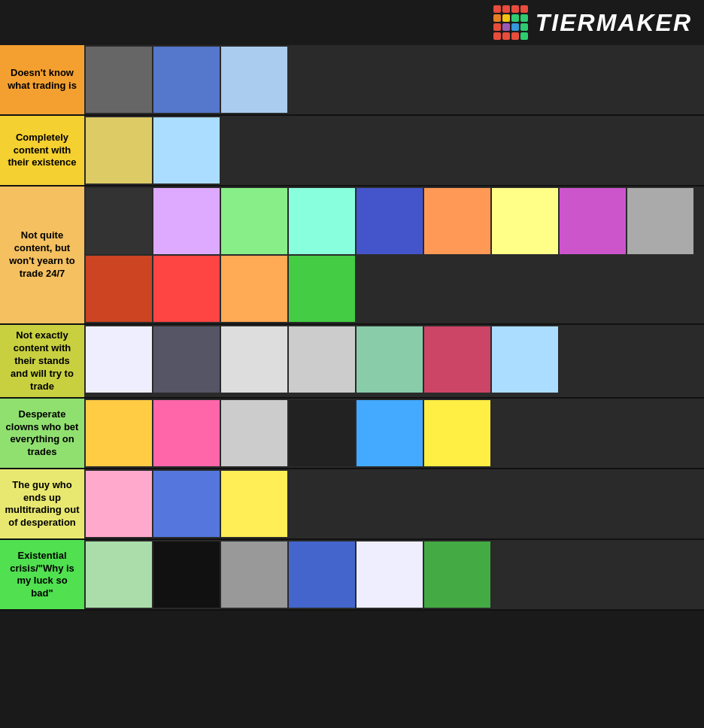  Describe the element at coordinates (352, 575) in the screenshot. I see `tier-row: Existential crisis/"Why is my luck so ba…` at that location.